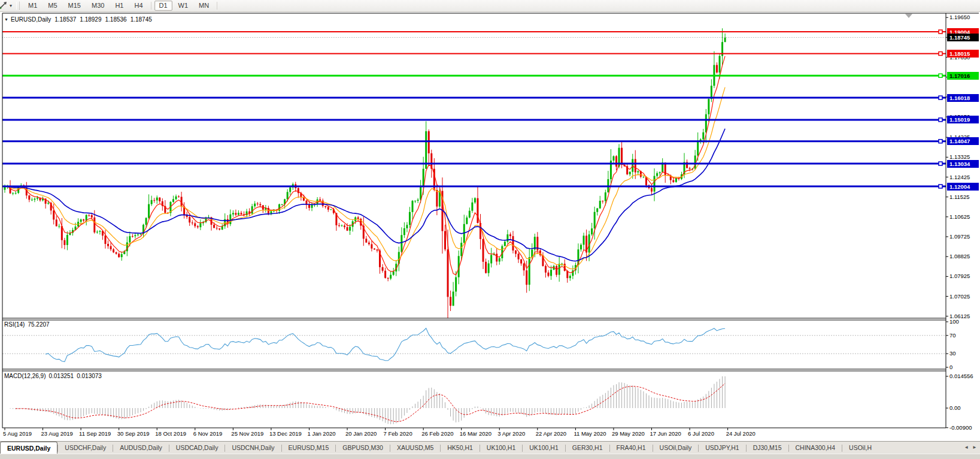  What do you see at coordinates (253, 448) in the screenshot?
I see `chart-tab-usdcnh-daily: USDCNH,Daily` at bounding box center [253, 448].